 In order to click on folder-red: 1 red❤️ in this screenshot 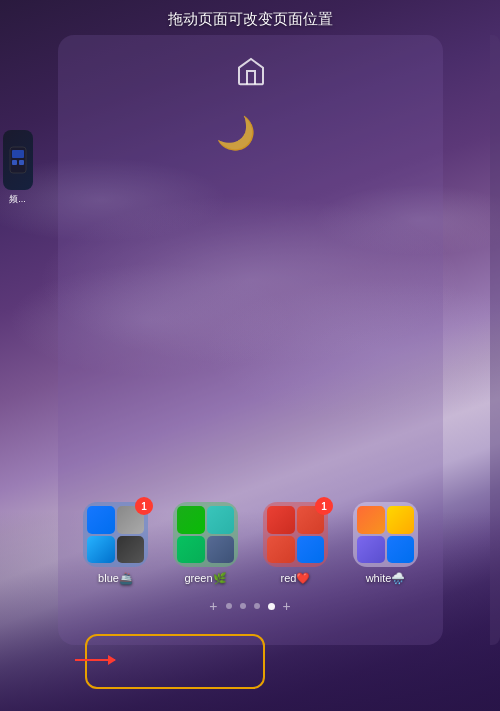, I will do `click(296, 544)`.